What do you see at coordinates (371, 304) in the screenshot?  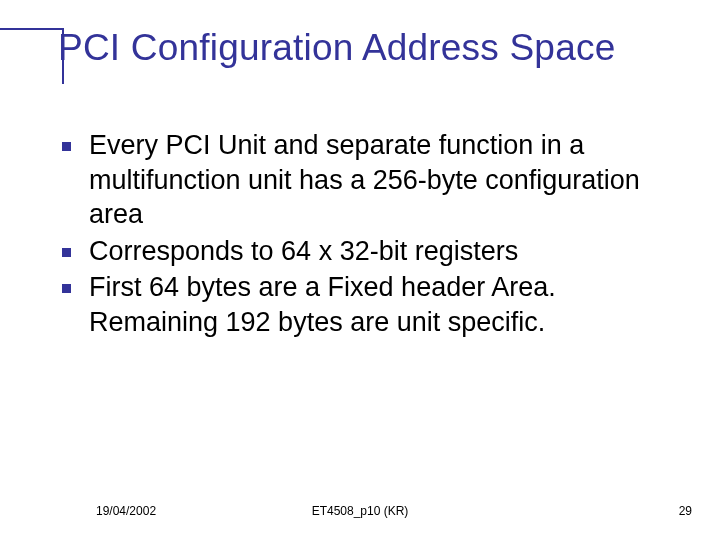 I see `list-item: First 64 bytes are a Fixed header Area. …` at bounding box center [371, 304].